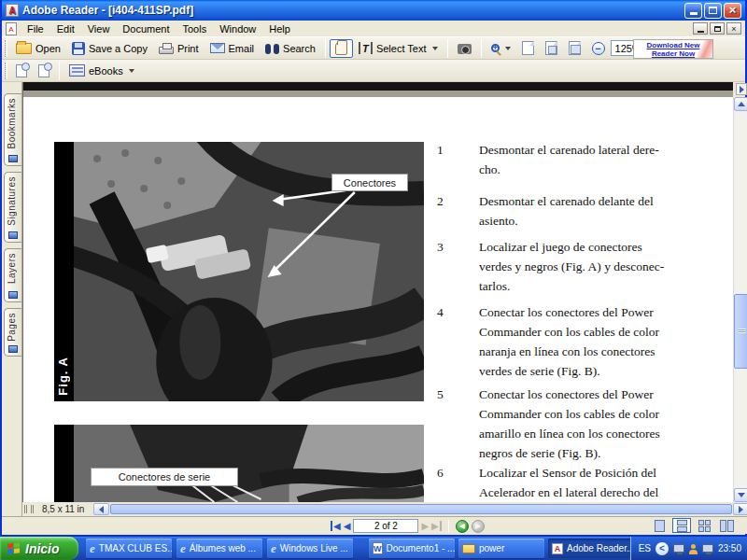 The image size is (747, 560). Describe the element at coordinates (374, 10) in the screenshot. I see `title-bar: A Adobe Reader - [i404-411SP.pdf] ×` at that location.